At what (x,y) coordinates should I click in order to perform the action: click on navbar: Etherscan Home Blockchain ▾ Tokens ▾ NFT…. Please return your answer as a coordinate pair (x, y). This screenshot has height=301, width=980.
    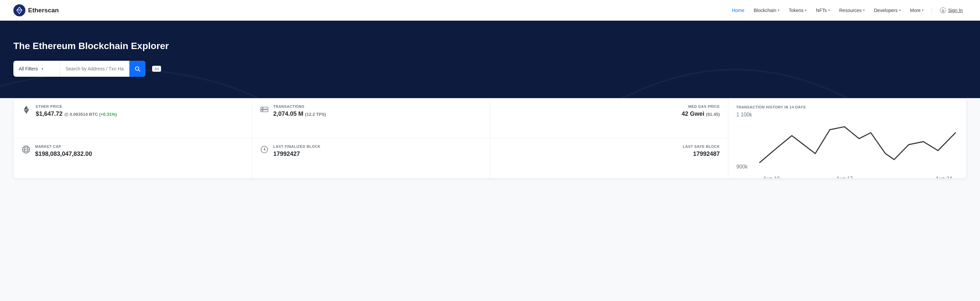
    Looking at the image, I should click on (490, 10).